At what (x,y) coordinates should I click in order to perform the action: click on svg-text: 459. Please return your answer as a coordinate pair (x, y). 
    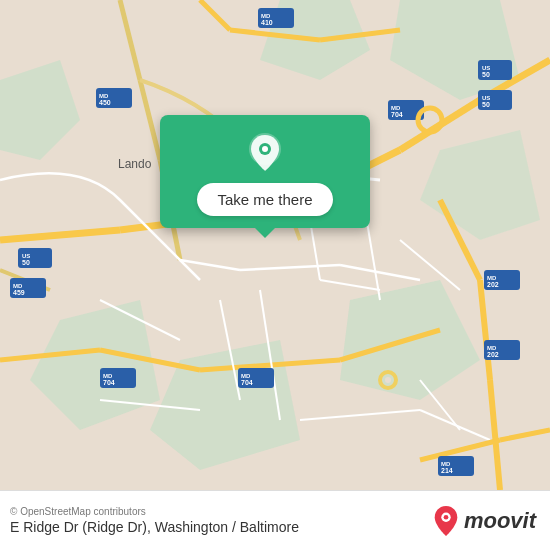
    Looking at the image, I should click on (19, 292).